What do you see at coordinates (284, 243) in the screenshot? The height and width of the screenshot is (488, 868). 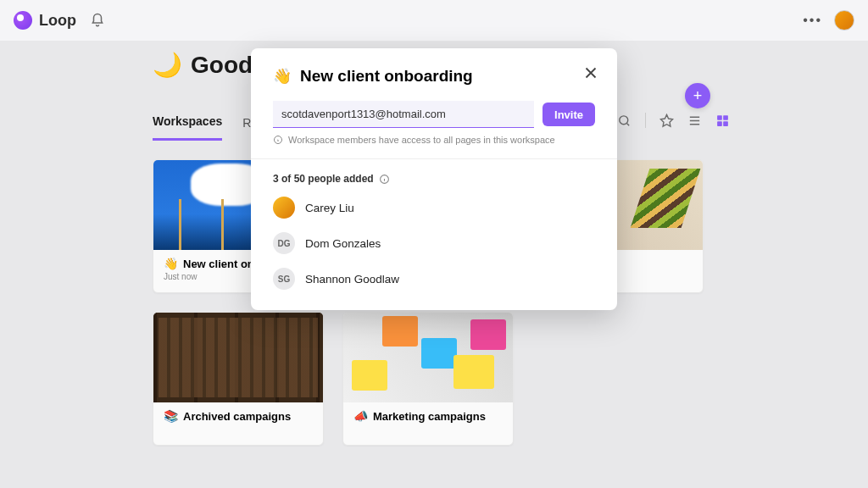 I see `avatar: DG` at bounding box center [284, 243].